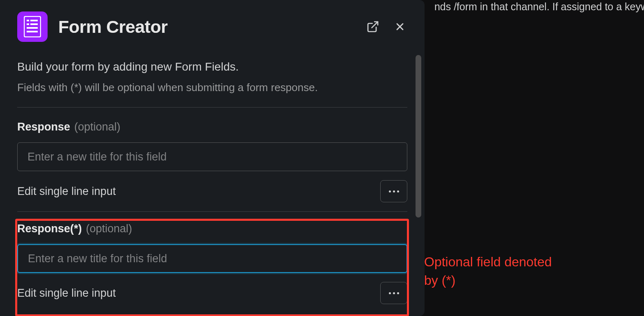  I want to click on annotation-line1: Optional field denoted, so click(488, 262).